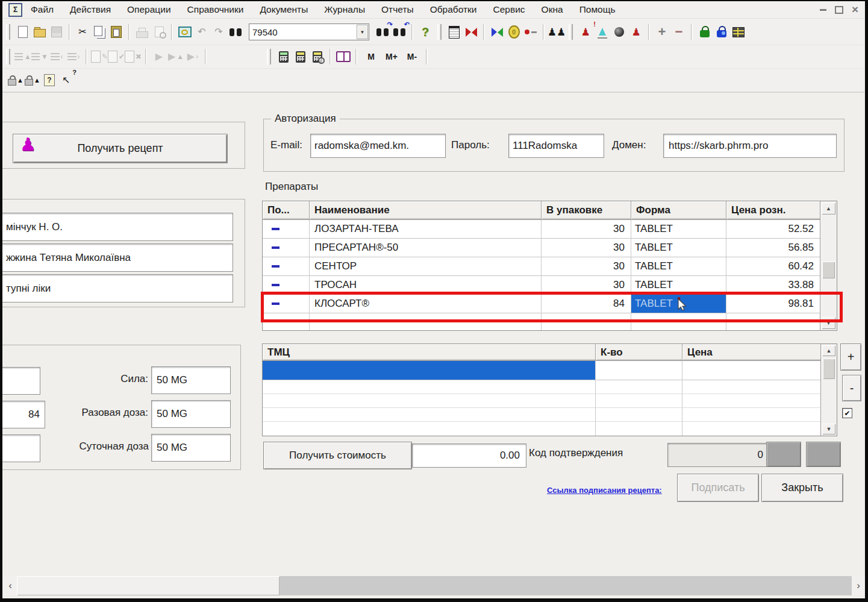 Image resolution: width=868 pixels, height=602 pixels. I want to click on close-form-button: Закрыть, so click(802, 488).